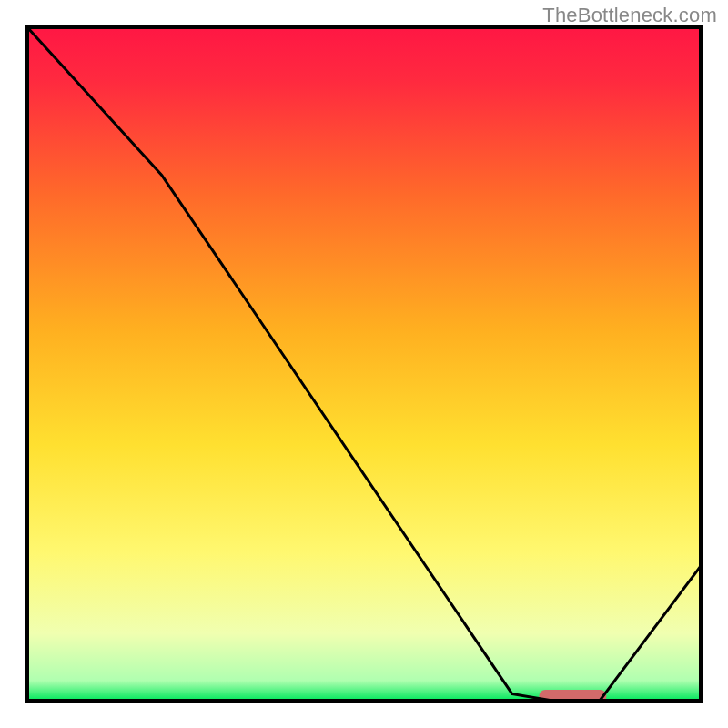  What do you see at coordinates (630, 15) in the screenshot?
I see `watermark-label: TheBottleneck.com` at bounding box center [630, 15].